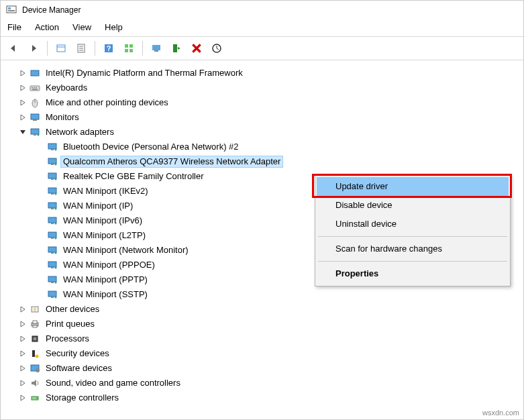 The width and height of the screenshot is (524, 420). What do you see at coordinates (13, 48) in the screenshot?
I see `back-button` at bounding box center [13, 48].